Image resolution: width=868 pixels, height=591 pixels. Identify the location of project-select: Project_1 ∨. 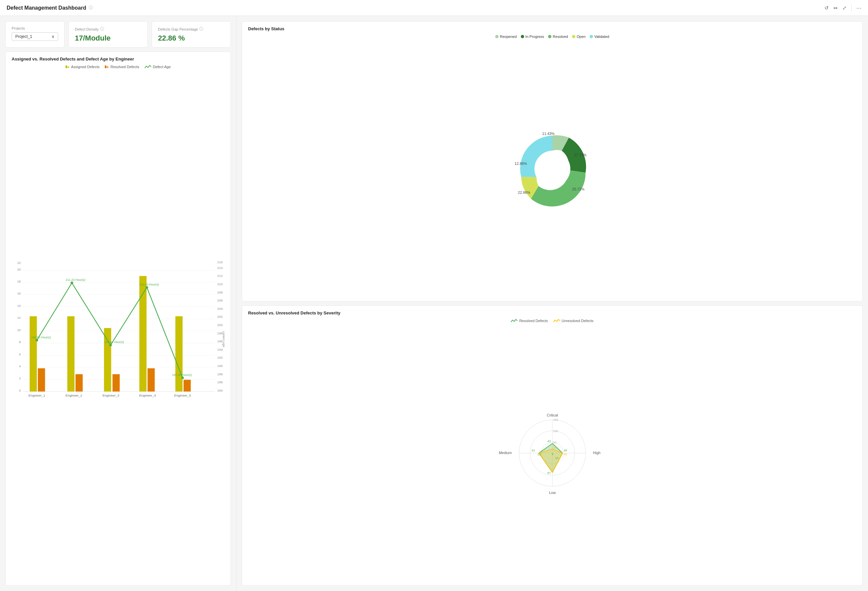
(35, 37).